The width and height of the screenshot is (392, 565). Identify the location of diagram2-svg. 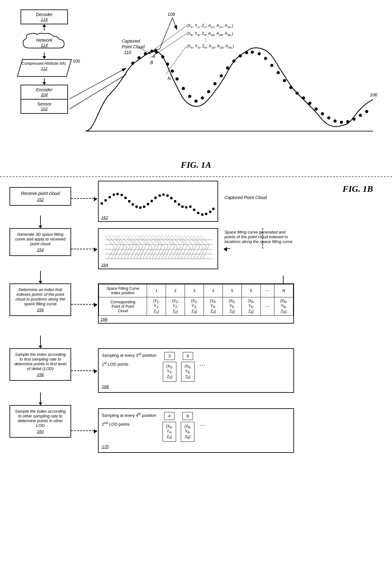
(157, 248).